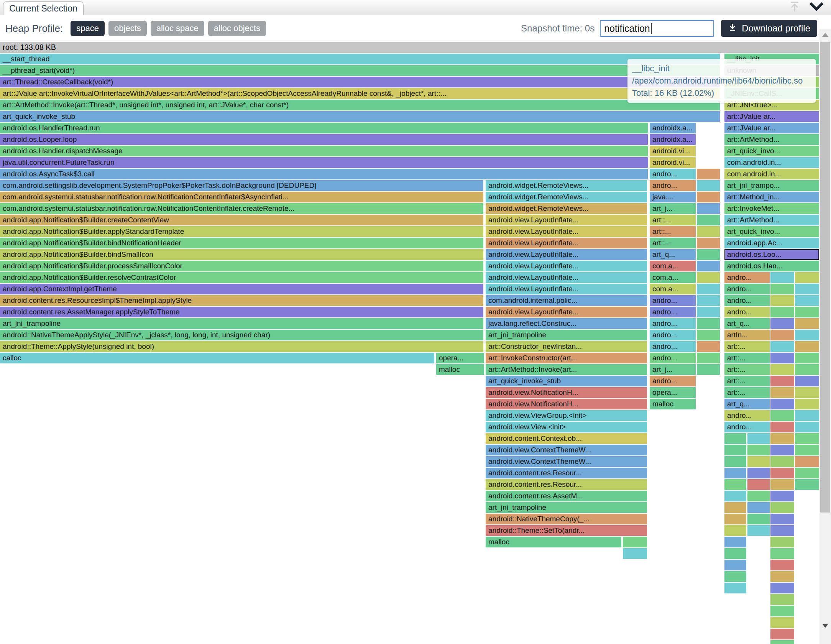 The width and height of the screenshot is (831, 644). What do you see at coordinates (772, 128) in the screenshot?
I see `flame-frame: art::JValue ar...` at bounding box center [772, 128].